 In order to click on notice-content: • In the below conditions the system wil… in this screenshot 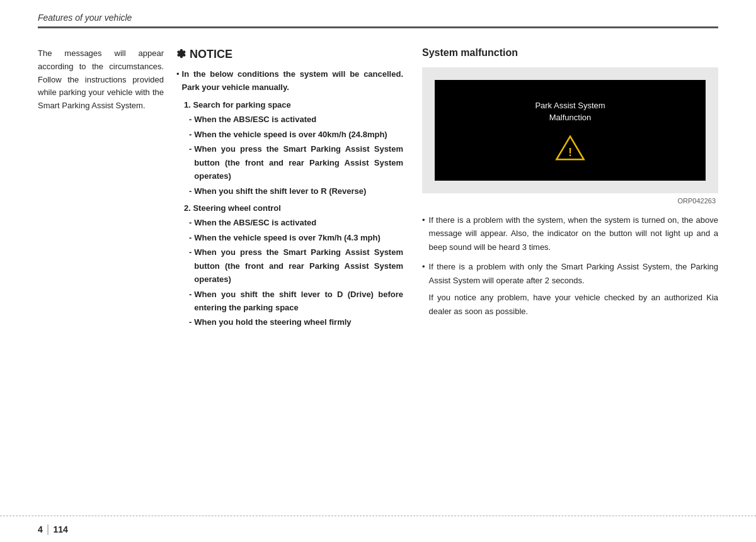, I will do `click(290, 198)`.